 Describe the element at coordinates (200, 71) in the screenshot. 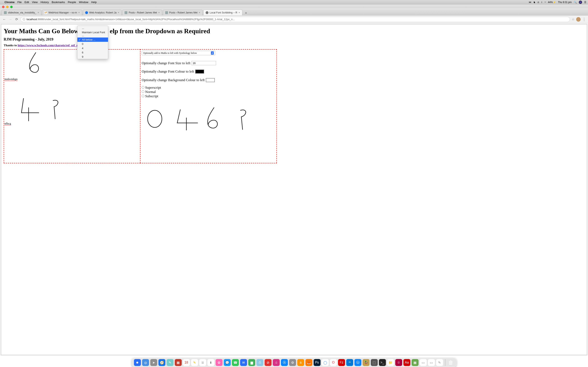

I see `fontcolor-swatch` at that location.